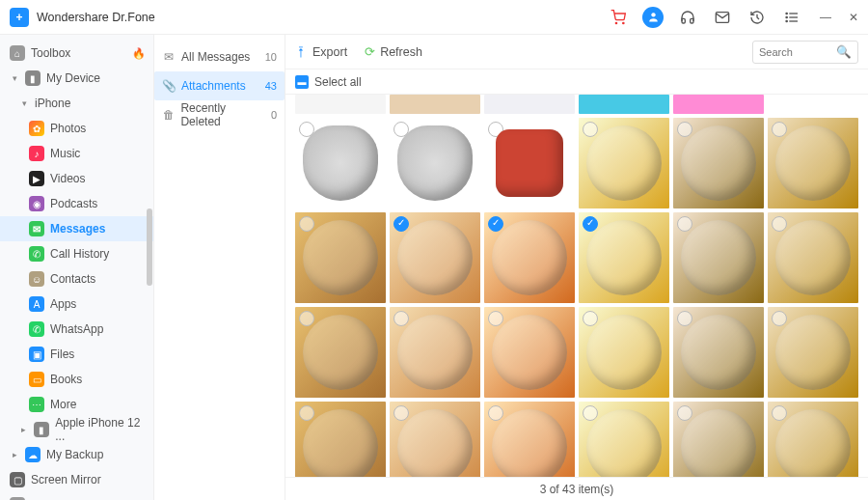 The height and width of the screenshot is (500, 868). What do you see at coordinates (220, 115) in the screenshot?
I see `category-recently-deleted: 🗑Recently Deleted0` at bounding box center [220, 115].